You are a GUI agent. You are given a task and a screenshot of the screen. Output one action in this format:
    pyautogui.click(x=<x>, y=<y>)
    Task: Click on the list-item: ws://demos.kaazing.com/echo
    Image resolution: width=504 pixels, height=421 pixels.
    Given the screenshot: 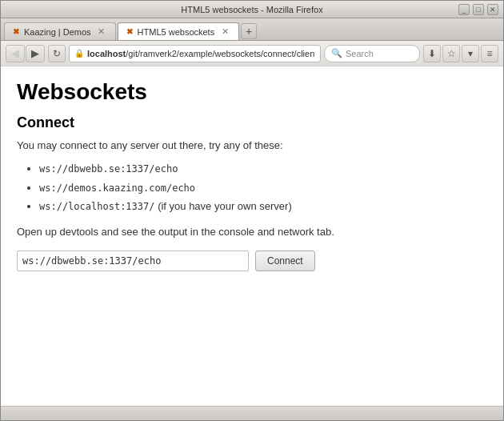 What is the action you would take?
    pyautogui.click(x=263, y=188)
    